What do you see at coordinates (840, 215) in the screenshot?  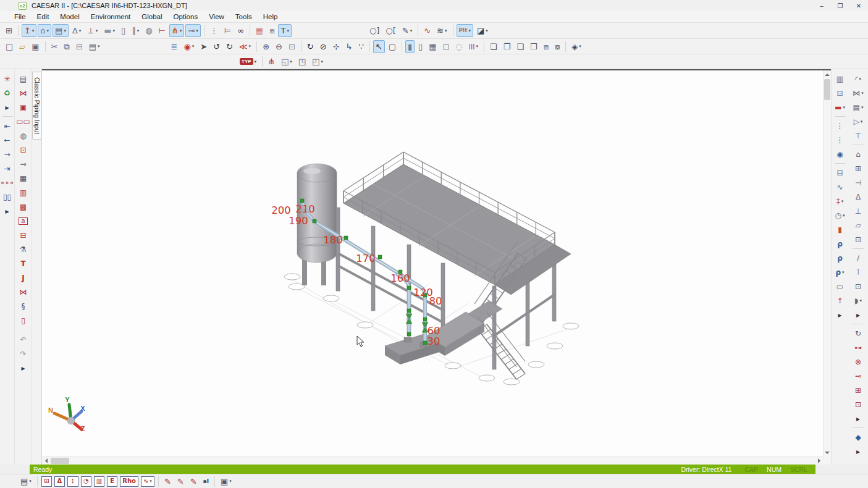 I see `gauge-tool: ◷▾` at bounding box center [840, 215].